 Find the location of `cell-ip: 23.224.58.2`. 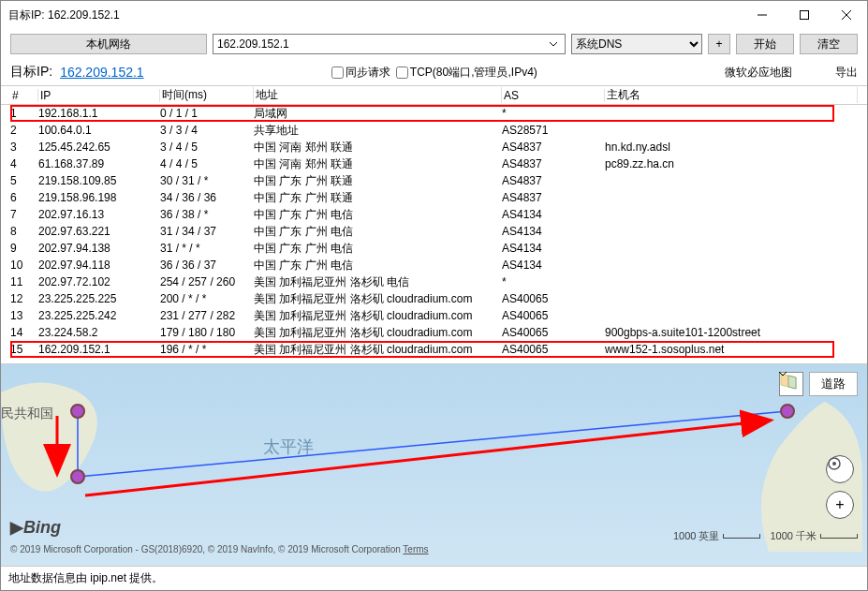

cell-ip: 23.224.58.2 is located at coordinates (99, 332).